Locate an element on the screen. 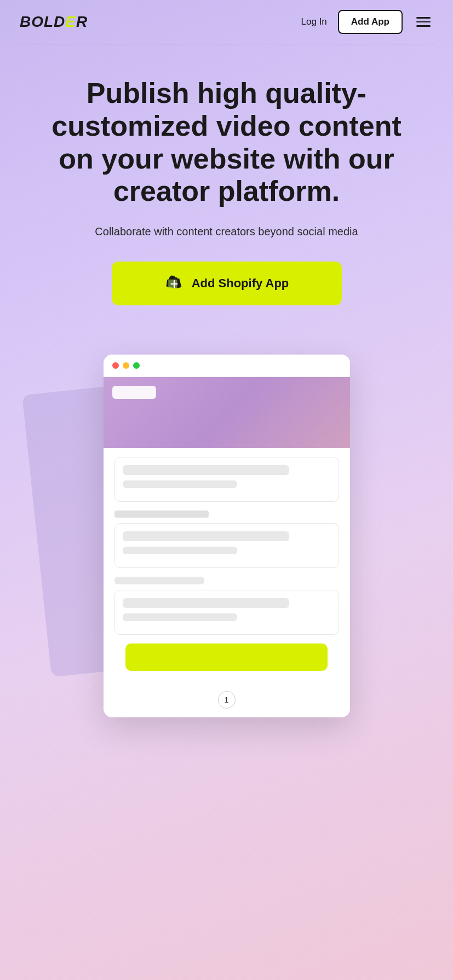 Image resolution: width=453 pixels, height=980 pixels. browser-titlebar is located at coordinates (227, 366).